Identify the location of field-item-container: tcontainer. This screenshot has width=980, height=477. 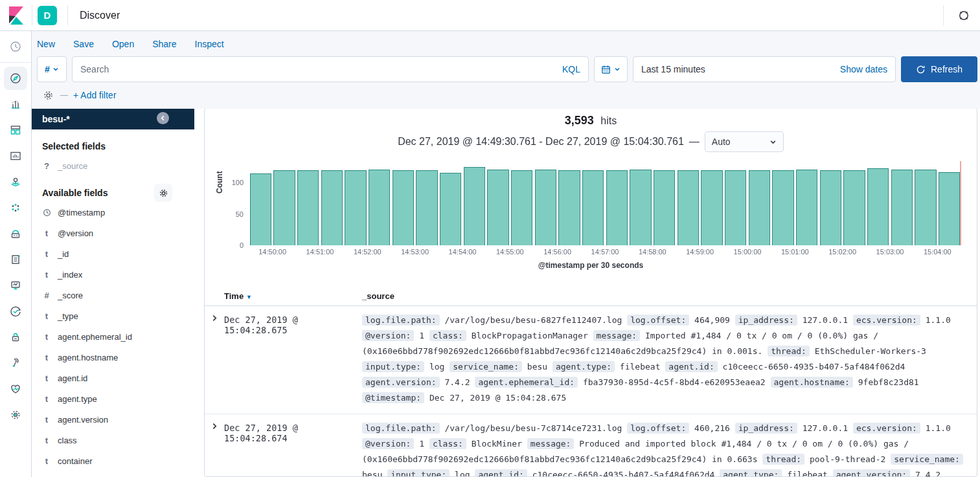
(113, 461).